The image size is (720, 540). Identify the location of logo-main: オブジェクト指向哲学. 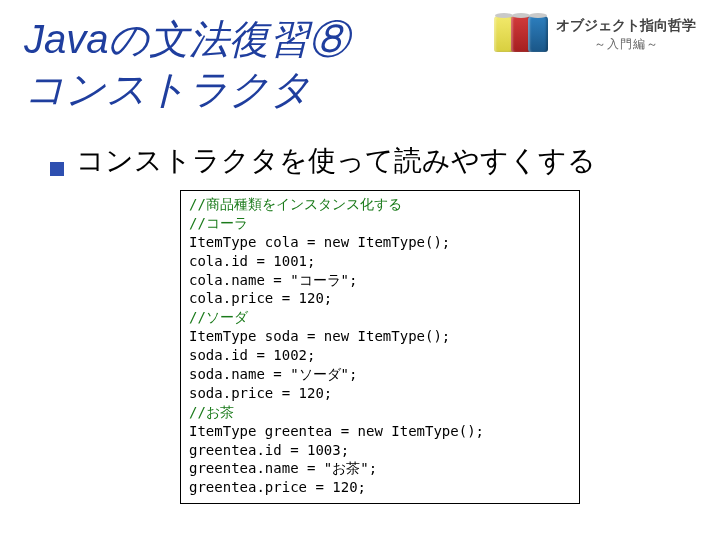
(626, 26).